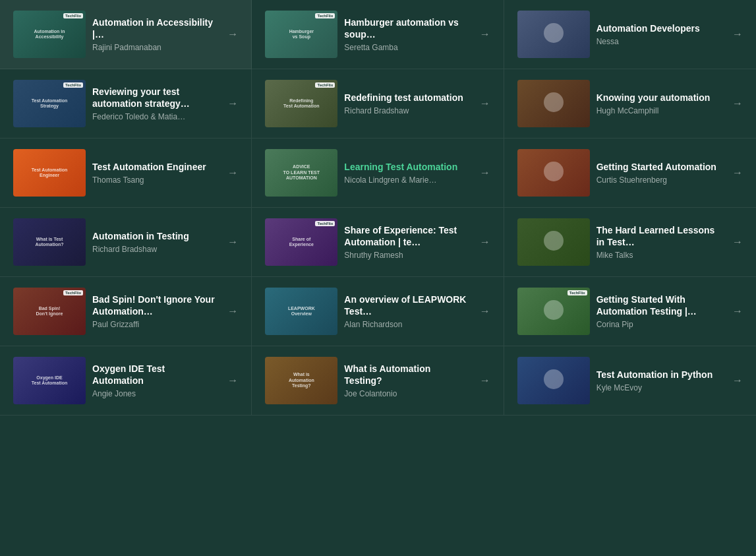 This screenshot has height=556, width=756. I want to click on card-title-5: Redefining test automation, so click(407, 98).